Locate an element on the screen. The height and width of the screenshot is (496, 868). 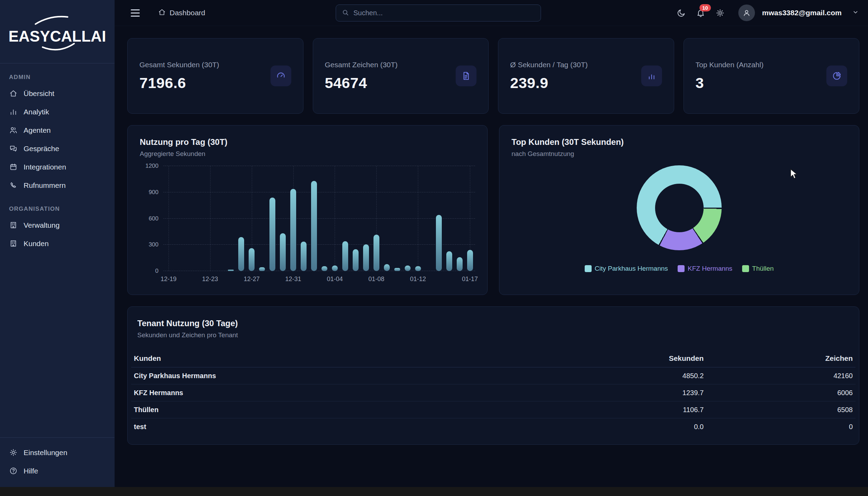
stat-value: 54674 is located at coordinates (361, 83).